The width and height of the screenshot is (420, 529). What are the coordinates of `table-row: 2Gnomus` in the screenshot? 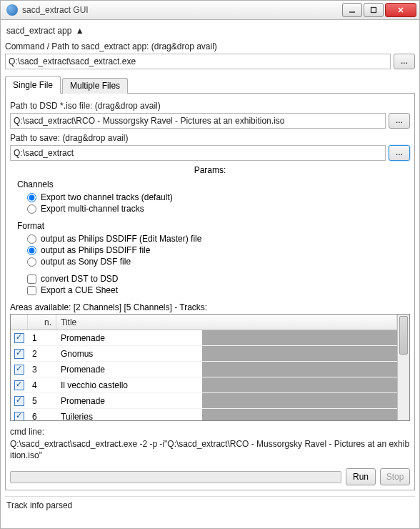 It's located at (204, 354).